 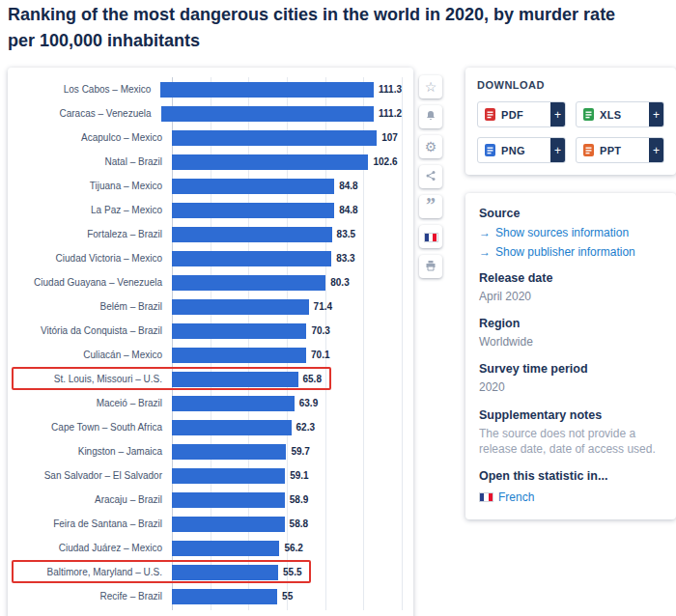 I want to click on share-button, so click(x=431, y=177).